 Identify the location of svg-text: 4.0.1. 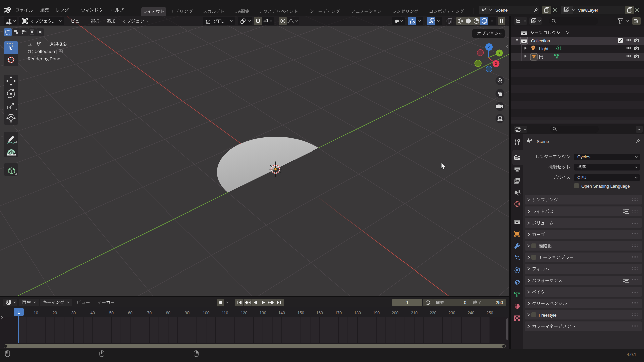
(631, 355).